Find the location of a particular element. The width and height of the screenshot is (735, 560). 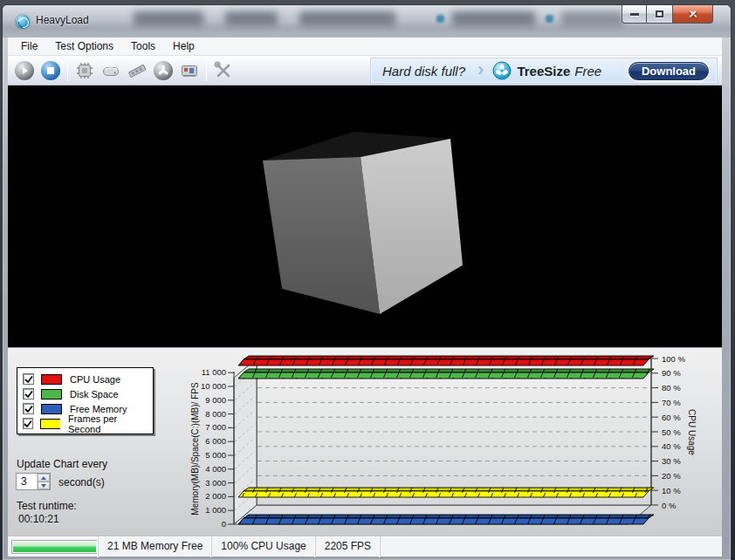

menu-bar: File Test Options Tools Help is located at coordinates (365, 47).